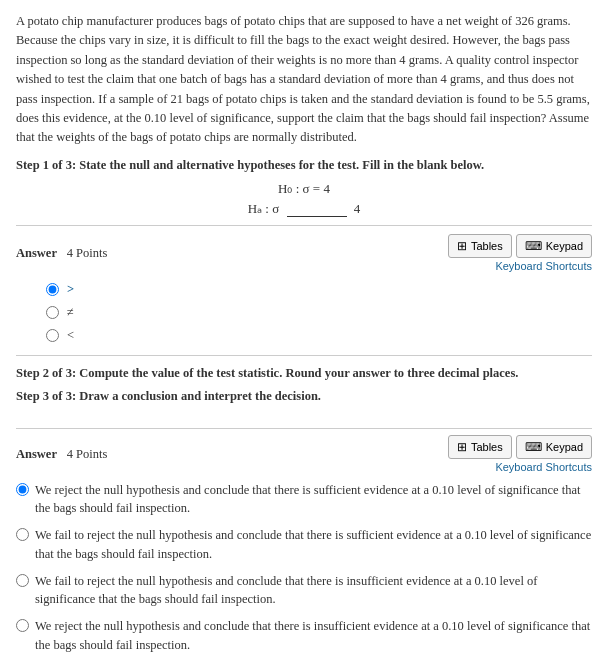  I want to click on step3-section: Step 3 of 3: Draw a conclusion and inter…, so click(304, 404).